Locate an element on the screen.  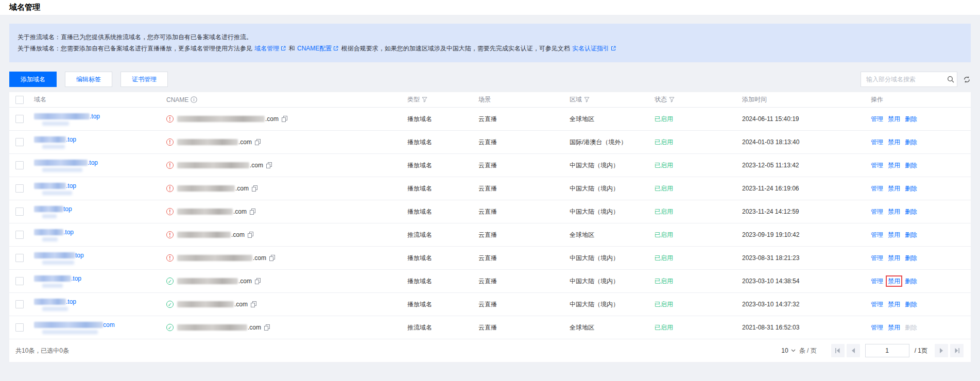
next-page-button is located at coordinates (941, 351).